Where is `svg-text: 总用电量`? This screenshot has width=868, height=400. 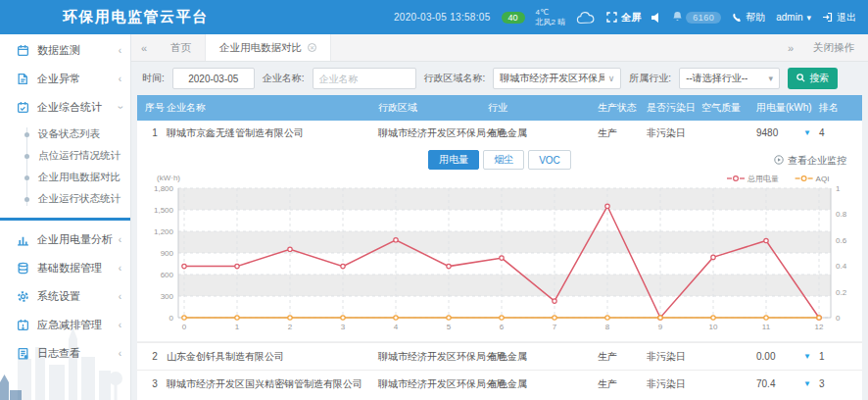
svg-text: 总用电量 is located at coordinates (762, 178).